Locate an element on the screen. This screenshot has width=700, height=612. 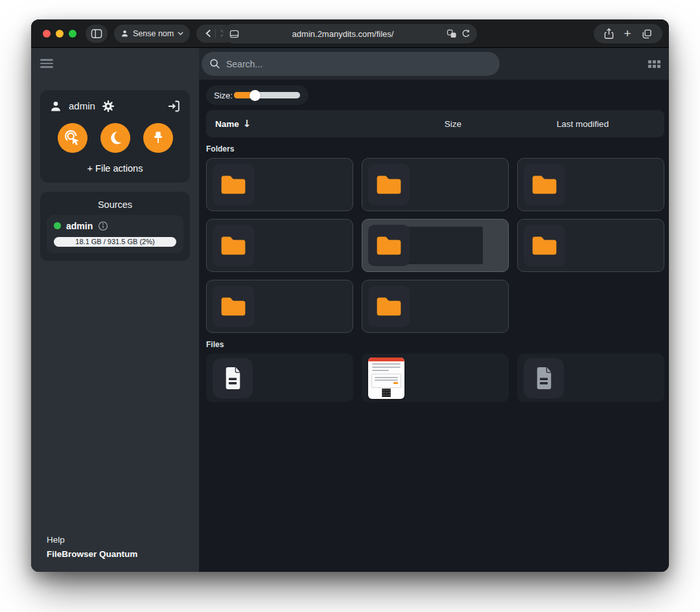
list-header: Name ↓ Size Last modified is located at coordinates (436, 124).